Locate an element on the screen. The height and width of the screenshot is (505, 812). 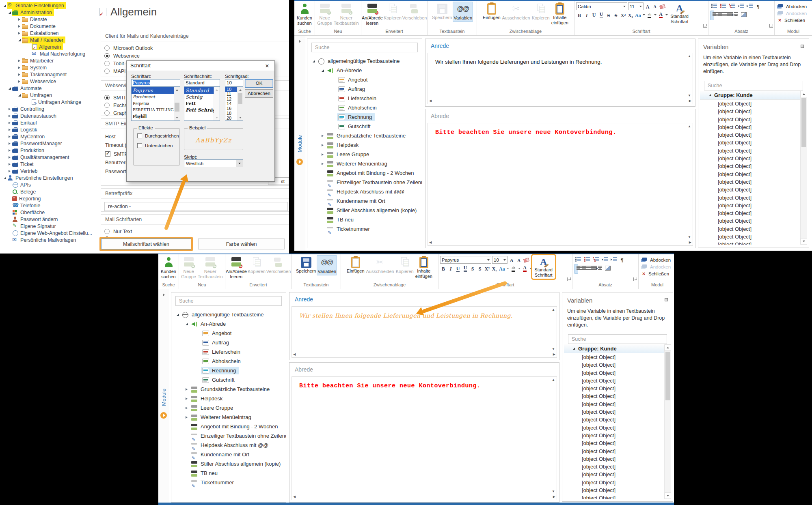
dialog-launcher-icon is located at coordinates (635, 279).